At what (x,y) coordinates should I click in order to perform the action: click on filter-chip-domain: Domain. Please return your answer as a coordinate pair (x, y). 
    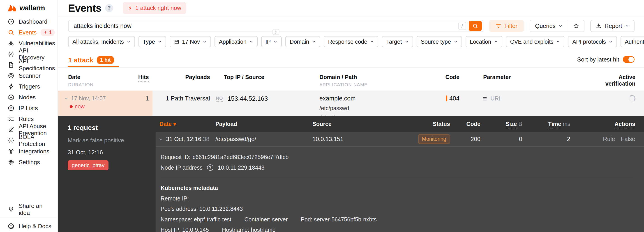
    Looking at the image, I should click on (302, 41).